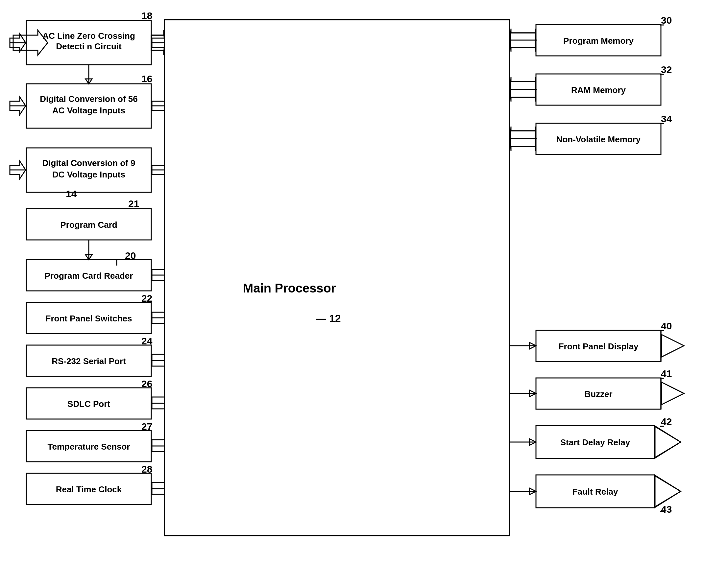 The height and width of the screenshot is (585, 728). Describe the element at coordinates (130, 256) in the screenshot. I see `svg-text: 20` at that location.